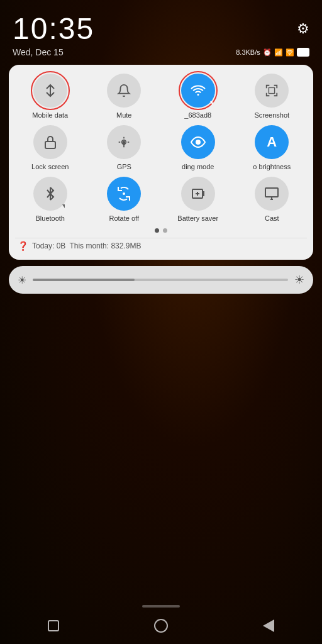 This screenshot has height=644, width=322. Describe the element at coordinates (269, 626) in the screenshot. I see `back-button` at that location.